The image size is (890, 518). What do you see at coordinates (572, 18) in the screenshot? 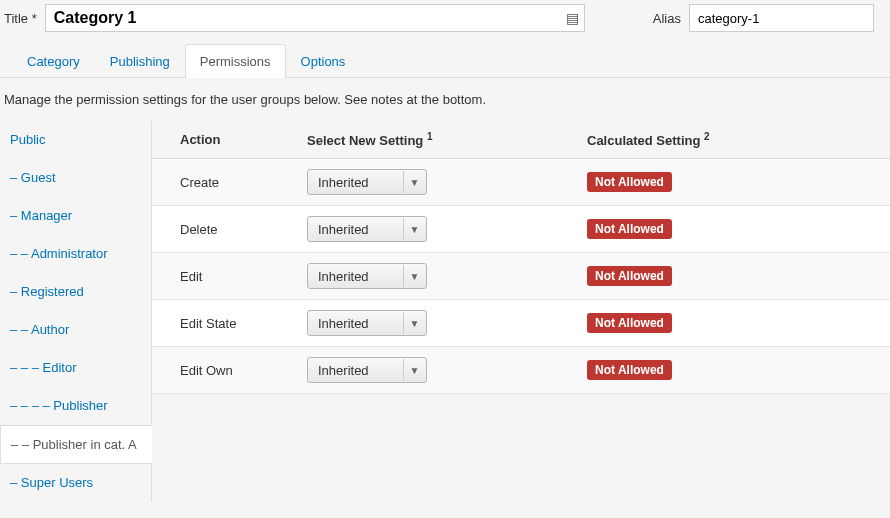
I see `field-tag-icon: ▤` at bounding box center [572, 18].